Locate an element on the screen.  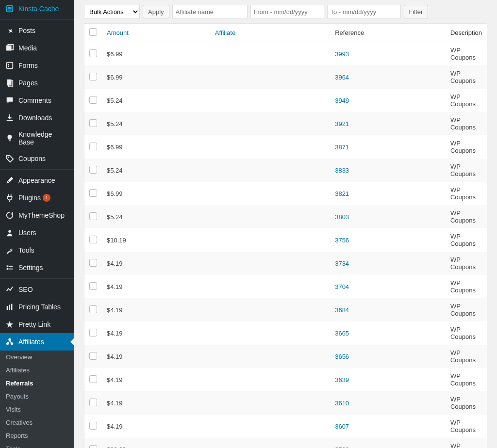
sidebar-item-kinsta-cache: Kinsta Cache is located at coordinates (37, 9).